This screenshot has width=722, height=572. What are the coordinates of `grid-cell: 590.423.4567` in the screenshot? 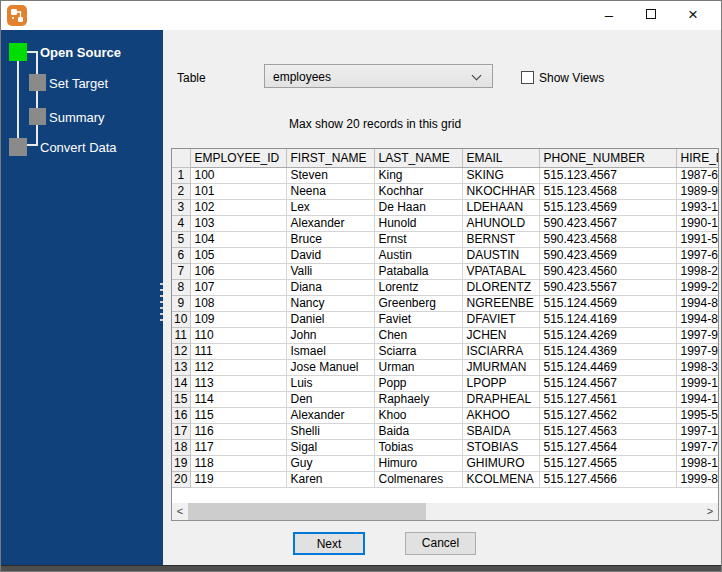 It's located at (608, 223).